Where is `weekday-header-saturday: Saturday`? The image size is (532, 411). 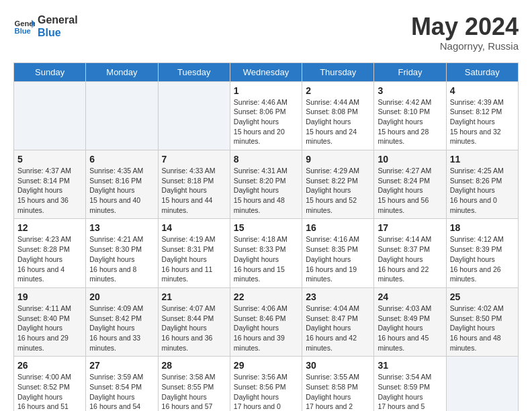
weekday-header-saturday: Saturday is located at coordinates (482, 72).